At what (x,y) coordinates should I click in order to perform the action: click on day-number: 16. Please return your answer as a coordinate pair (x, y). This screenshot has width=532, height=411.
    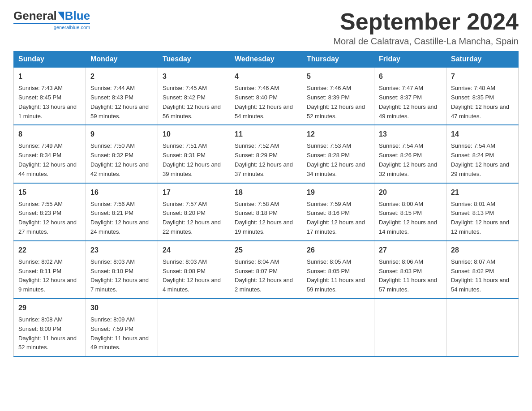
    Looking at the image, I should click on (122, 193).